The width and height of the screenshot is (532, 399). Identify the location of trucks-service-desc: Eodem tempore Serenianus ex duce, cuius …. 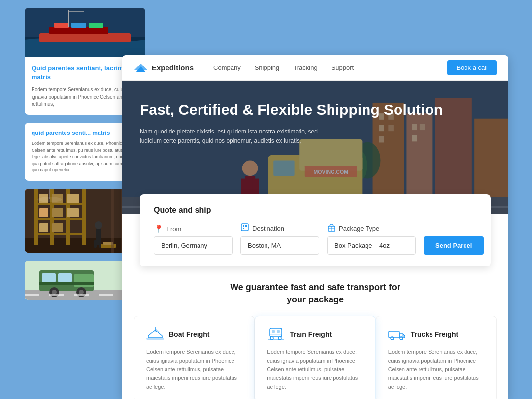
(436, 369).